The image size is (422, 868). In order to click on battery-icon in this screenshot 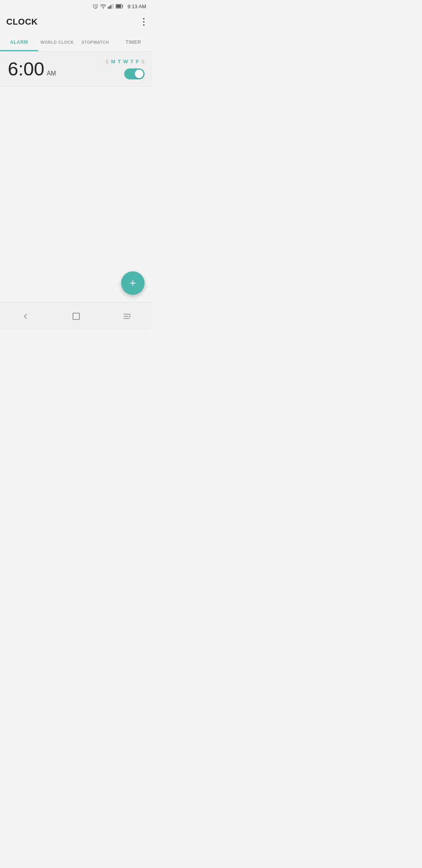, I will do `click(120, 6)`.